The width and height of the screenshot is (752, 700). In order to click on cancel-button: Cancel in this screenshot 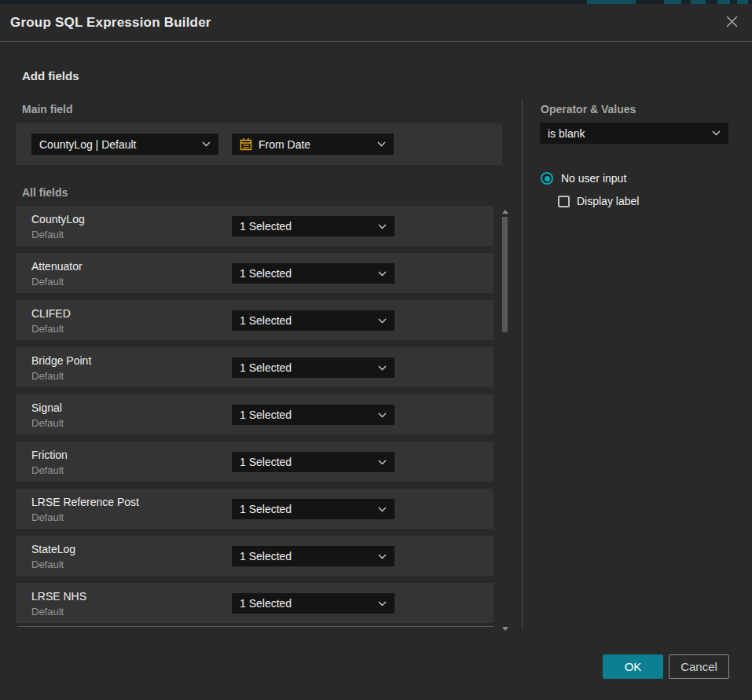, I will do `click(699, 666)`.